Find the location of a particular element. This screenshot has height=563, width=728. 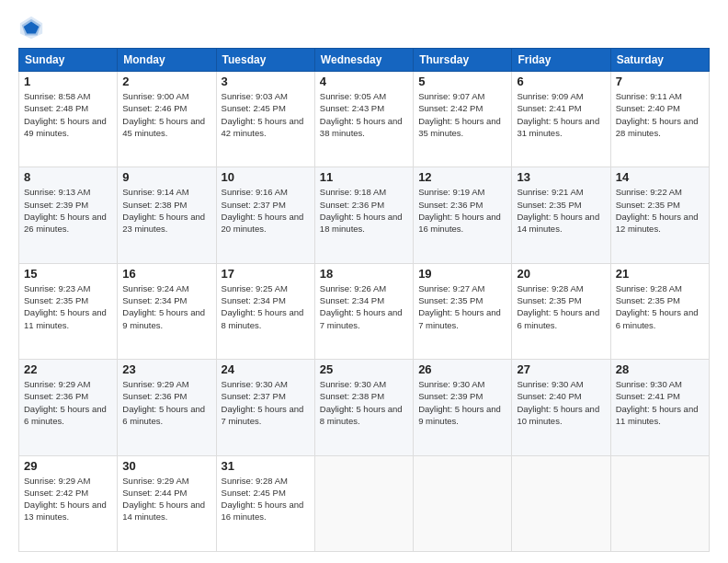

day-of-week-header: Friday is located at coordinates (561, 61).